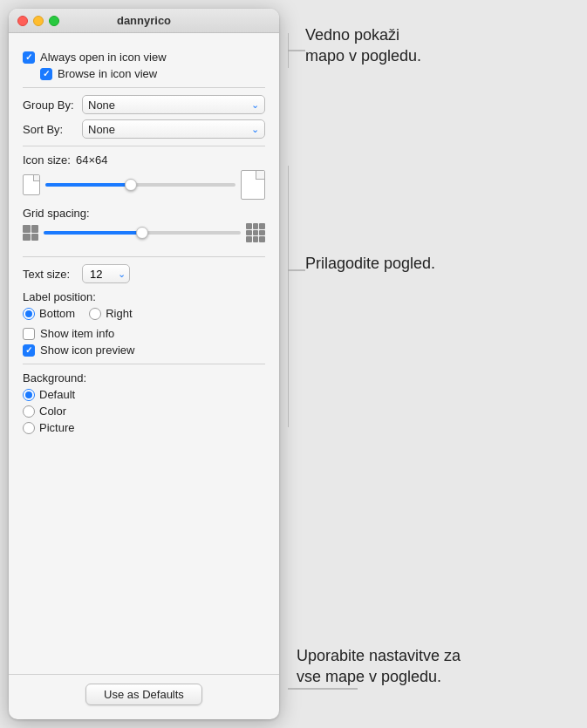 This screenshot has height=728, width=587. Describe the element at coordinates (144, 58) in the screenshot. I see `always-open-row: Always open in icon view` at that location.